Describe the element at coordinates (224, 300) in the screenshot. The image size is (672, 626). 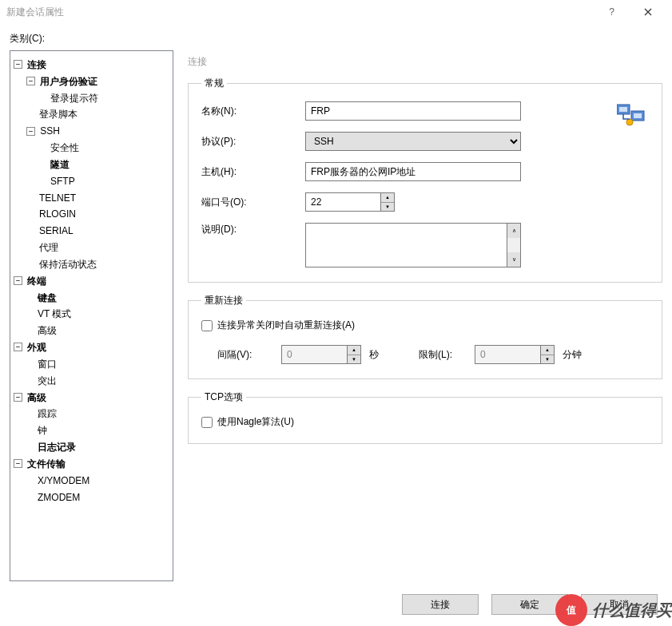
I see `group-reconnect-legend: 重新连接` at that location.